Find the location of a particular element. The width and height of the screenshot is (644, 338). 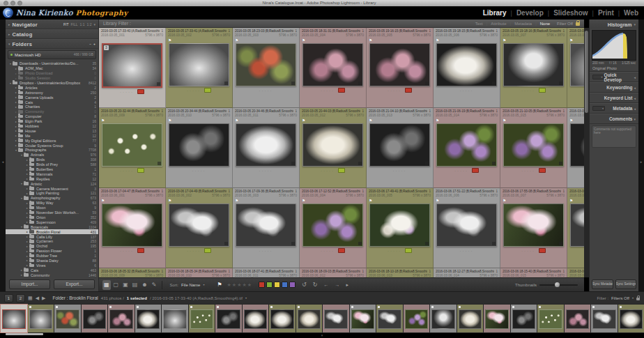

grid-cell: 2016-03-06 18-07-41 (B;Radius8,Smoothing… is located at coordinates (266, 273).